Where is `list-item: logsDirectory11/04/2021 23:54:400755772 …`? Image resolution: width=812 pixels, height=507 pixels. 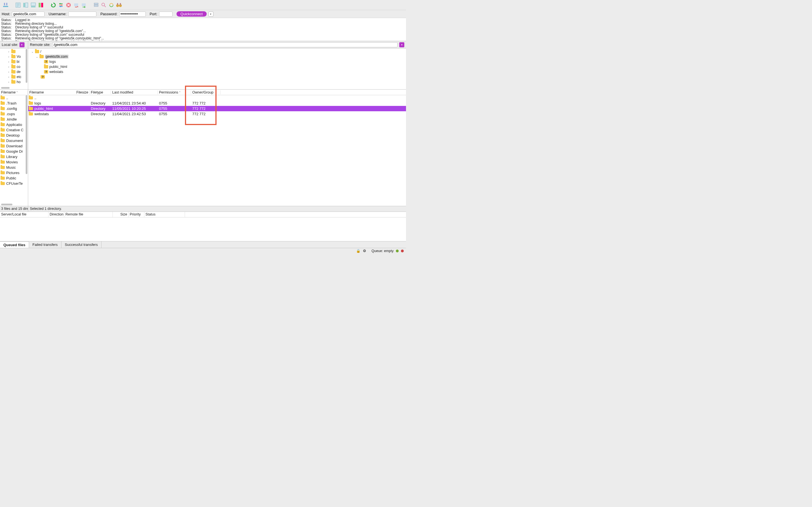
list-item: logsDirectory11/04/2021 23:54:400755772 … is located at coordinates (217, 103).